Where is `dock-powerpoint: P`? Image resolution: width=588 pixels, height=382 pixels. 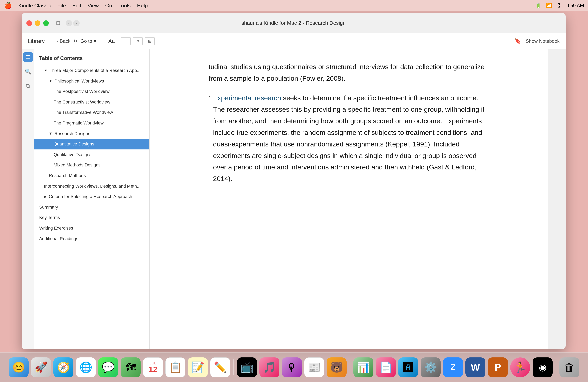
dock-powerpoint: P is located at coordinates (498, 367).